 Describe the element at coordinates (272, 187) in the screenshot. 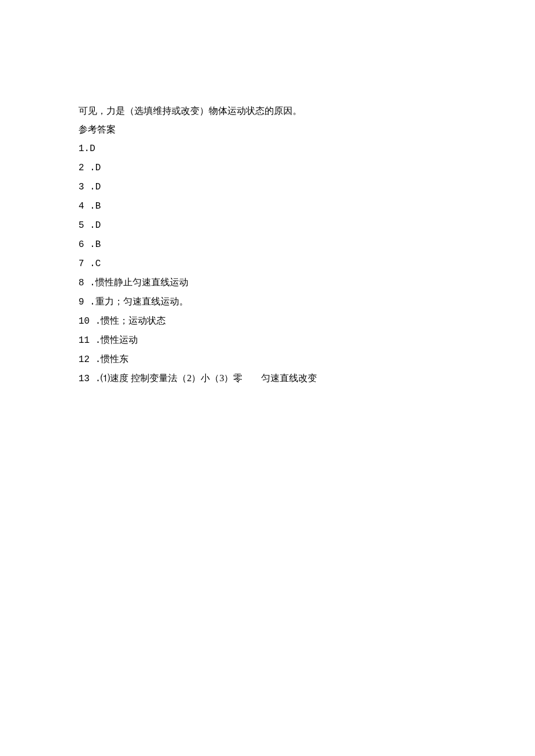

I see `answer-row: 3 .D` at that location.